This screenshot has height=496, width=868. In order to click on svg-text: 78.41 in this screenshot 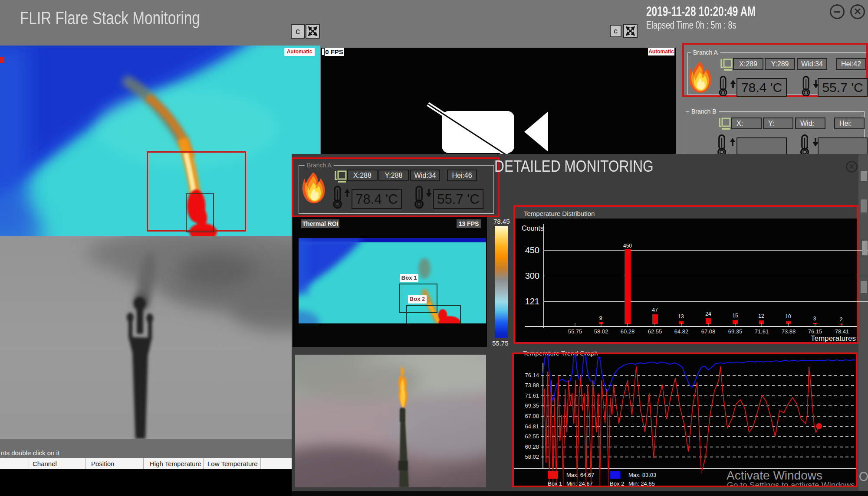, I will do `click(842, 331)`.